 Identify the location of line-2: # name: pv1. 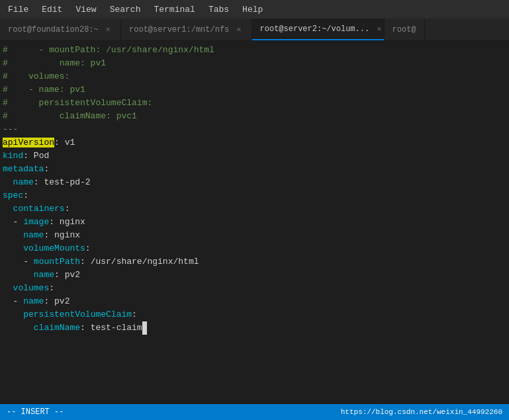
(254, 63).